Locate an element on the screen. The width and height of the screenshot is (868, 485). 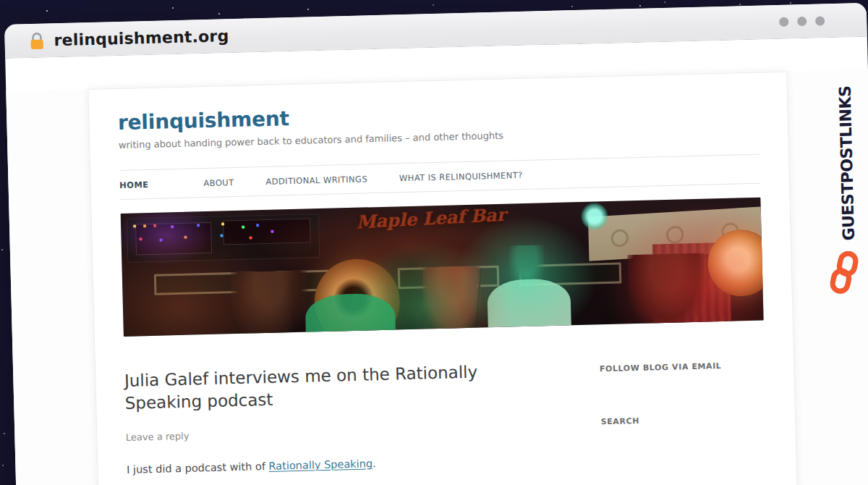
post-article: Julia Galef interviews me on the Rationa… is located at coordinates (343, 422).